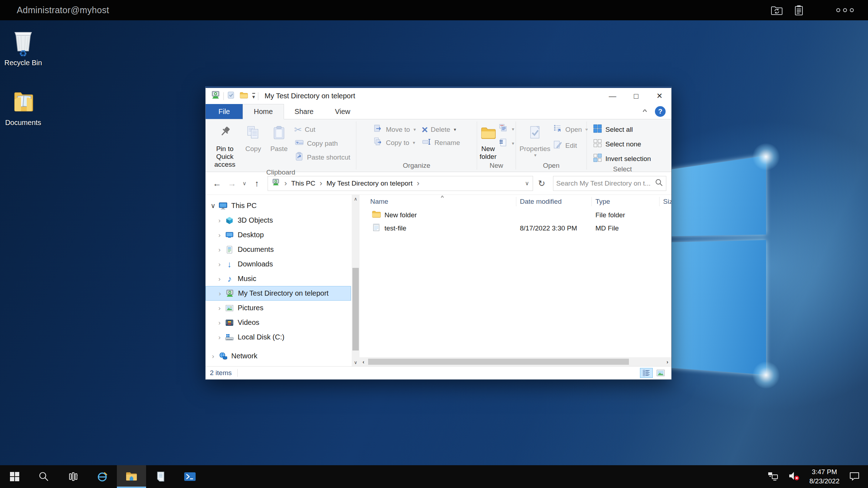 The image size is (868, 488). Describe the element at coordinates (542, 183) in the screenshot. I see `refresh-button: ↻` at that location.